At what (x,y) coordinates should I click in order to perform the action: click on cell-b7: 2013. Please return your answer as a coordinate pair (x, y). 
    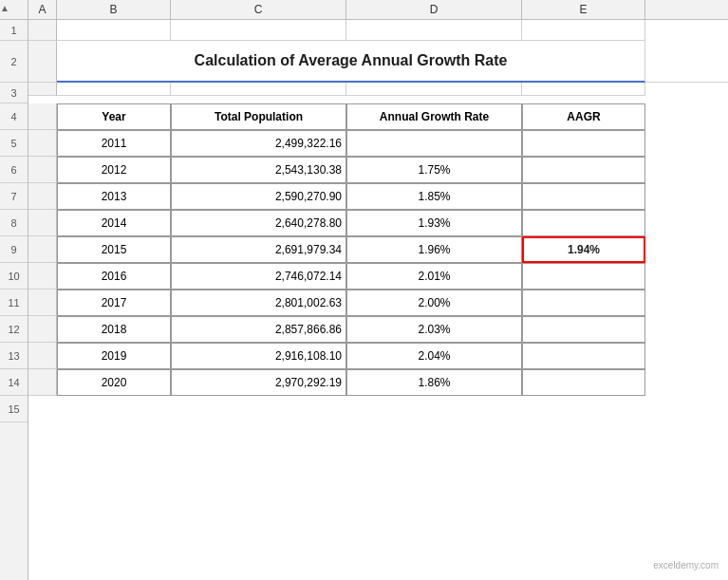
    Looking at the image, I should click on (114, 196).